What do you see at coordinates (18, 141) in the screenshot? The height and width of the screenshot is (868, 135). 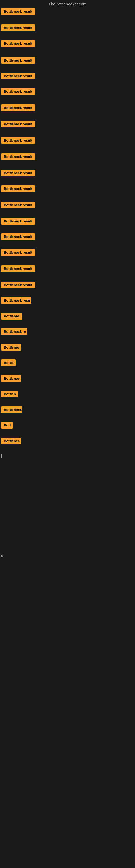 I see `bottleneck-item-9: Bottleneck result` at bounding box center [18, 141].